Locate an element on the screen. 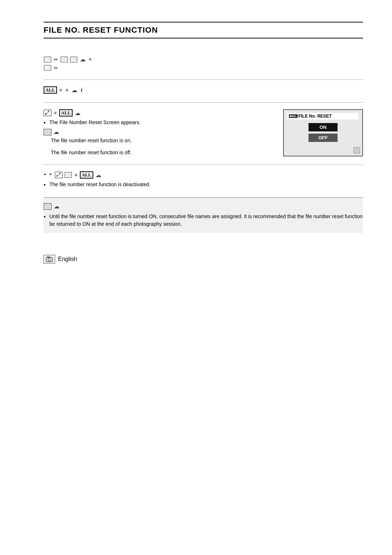 This screenshot has width=392, height=555. icon-star-3: ✳ is located at coordinates (76, 175).